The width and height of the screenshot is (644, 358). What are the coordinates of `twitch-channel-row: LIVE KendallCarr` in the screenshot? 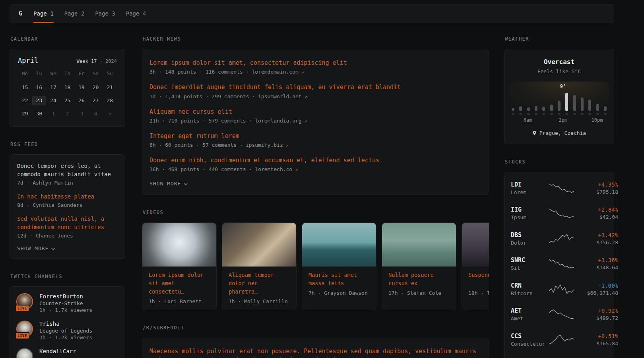 It's located at (68, 353).